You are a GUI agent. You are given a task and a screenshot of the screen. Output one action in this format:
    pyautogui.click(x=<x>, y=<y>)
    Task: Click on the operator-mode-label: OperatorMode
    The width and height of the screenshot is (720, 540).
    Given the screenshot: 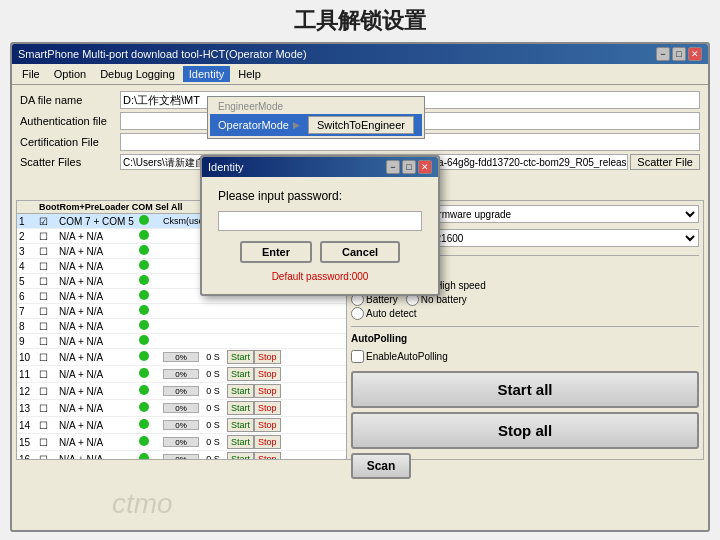 What is the action you would take?
    pyautogui.click(x=254, y=125)
    